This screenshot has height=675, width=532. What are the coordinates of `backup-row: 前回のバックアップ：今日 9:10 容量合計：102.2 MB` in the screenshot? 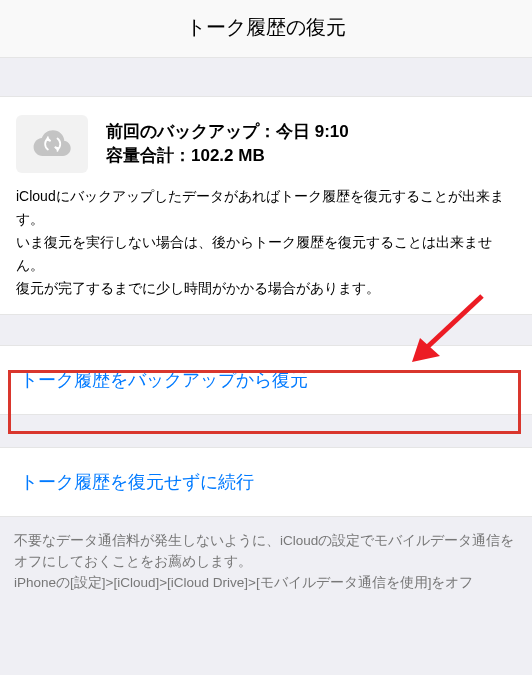 It's located at (266, 144).